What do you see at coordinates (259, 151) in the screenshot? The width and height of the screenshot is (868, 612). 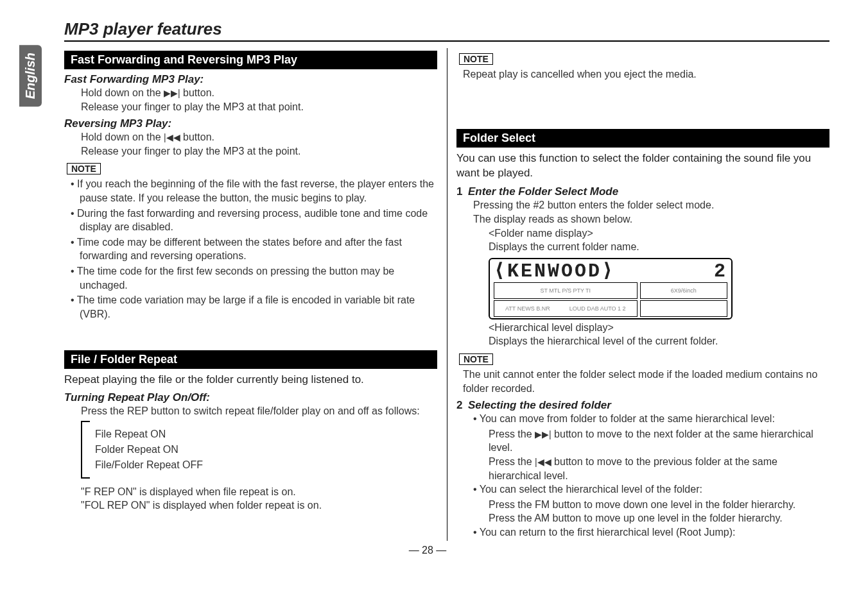 I see `rev-line2: Release your finger to play the MP3 at t…` at bounding box center [259, 151].